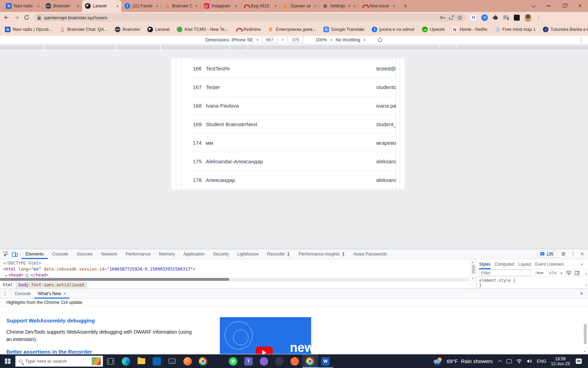 The image size is (588, 368). I want to click on bookmark-item: Brainster, so click(127, 29).